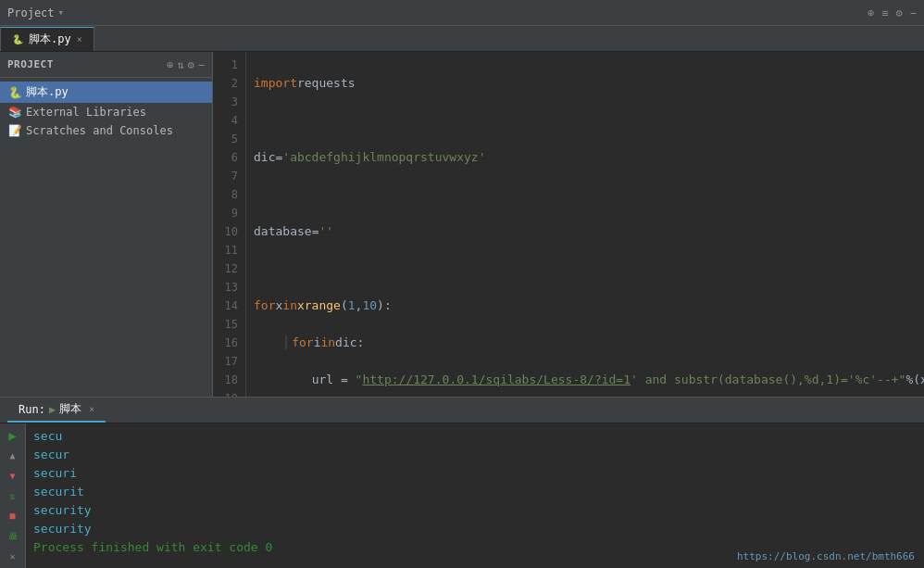 The image size is (924, 568). I want to click on sidebar-item-script: 🐍 脚本.py, so click(106, 93).